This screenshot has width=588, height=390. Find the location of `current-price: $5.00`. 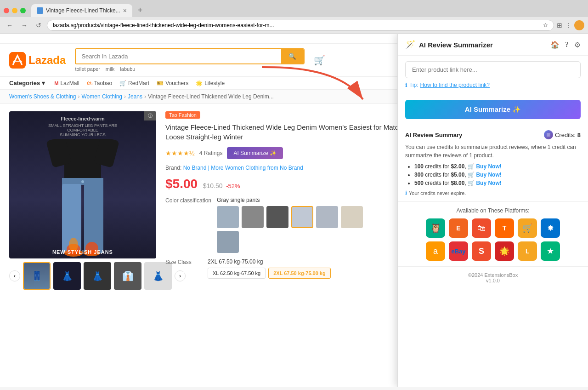

current-price: $5.00 is located at coordinates (181, 184).